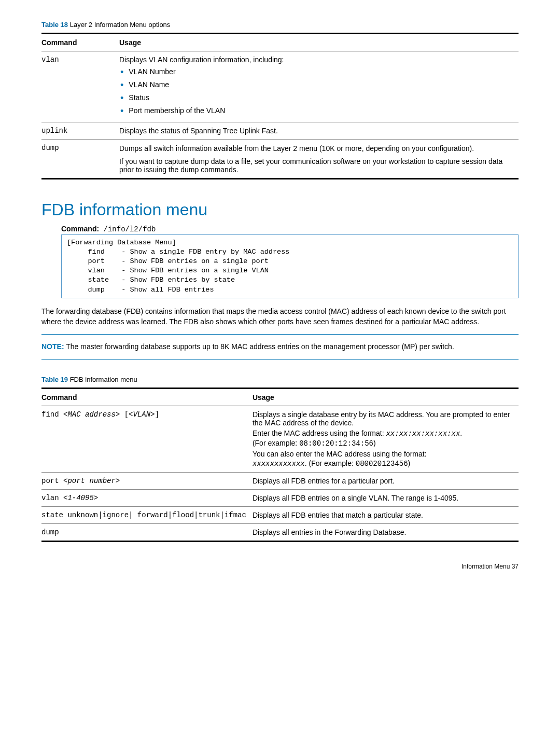 The height and width of the screenshot is (747, 560). I want to click on t19-r2-usage: Displays all FDB entries on a single VLA…, so click(386, 498).